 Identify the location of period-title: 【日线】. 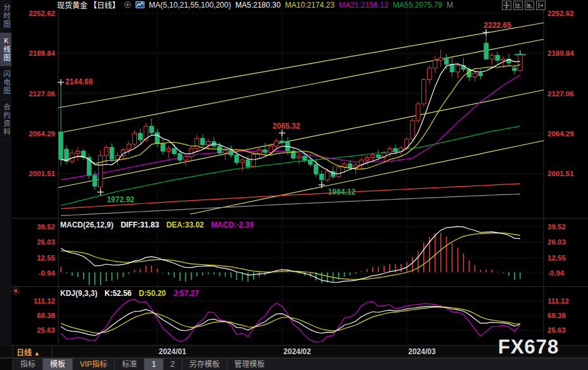
(105, 5).